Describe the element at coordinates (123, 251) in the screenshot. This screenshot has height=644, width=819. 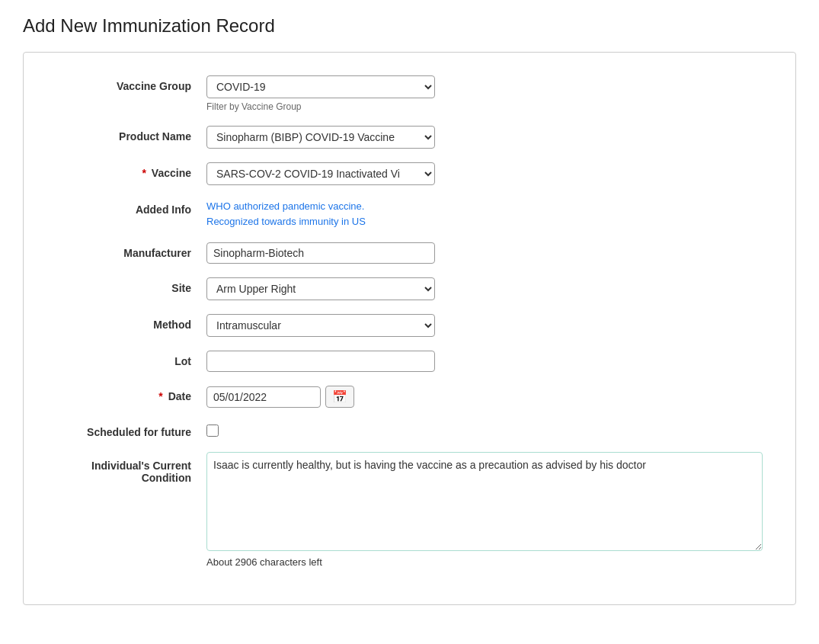
I see `manufacturer-label: Manufacturer` at that location.